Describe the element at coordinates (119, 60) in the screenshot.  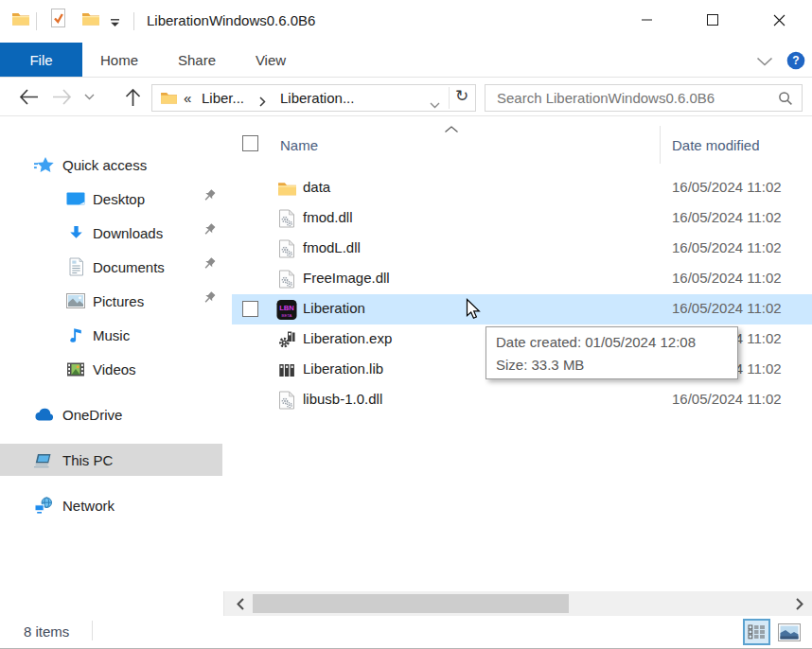
I see `tab-home: Home` at that location.